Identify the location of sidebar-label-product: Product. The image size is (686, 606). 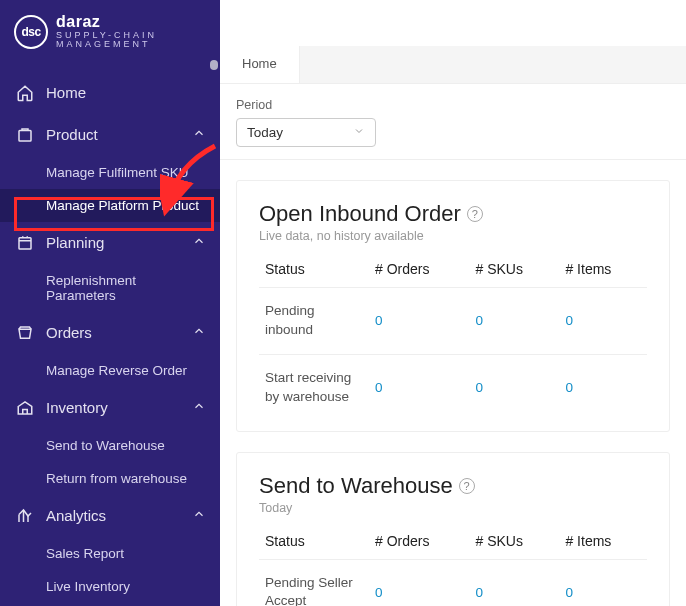
(72, 134).